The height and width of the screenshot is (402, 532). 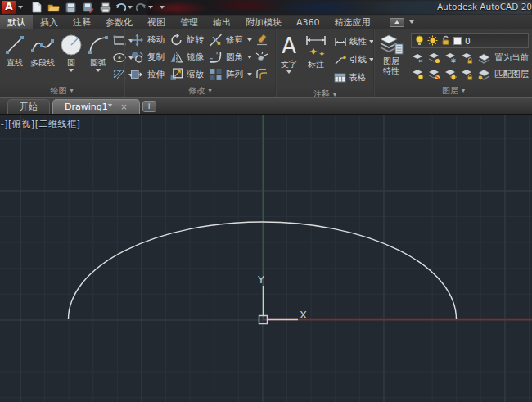 What do you see at coordinates (71, 57) in the screenshot?
I see `circle-button: 圆` at bounding box center [71, 57].